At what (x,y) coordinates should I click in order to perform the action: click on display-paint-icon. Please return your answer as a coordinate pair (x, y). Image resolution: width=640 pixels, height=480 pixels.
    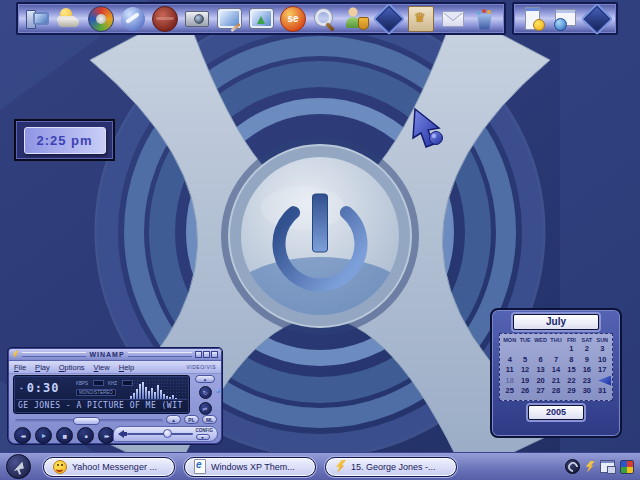
    Looking at the image, I should click on (229, 19).